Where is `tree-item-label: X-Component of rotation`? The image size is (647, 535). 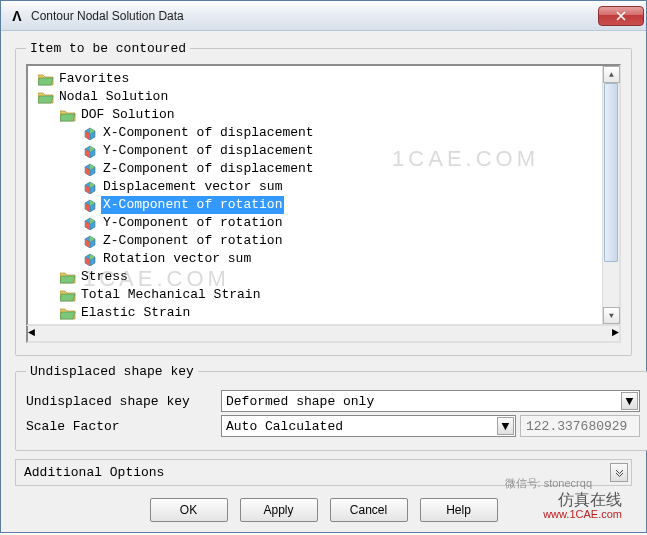
tree-item-label: X-Component of rotation is located at coordinates (192, 205).